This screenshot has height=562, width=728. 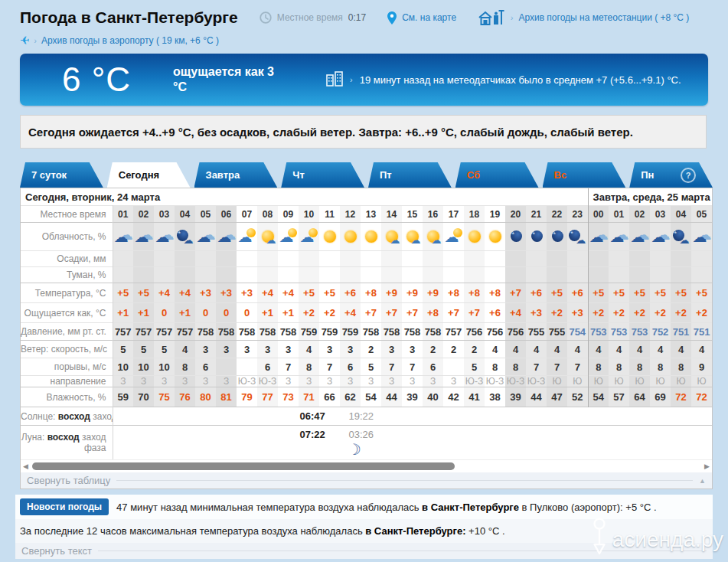 What do you see at coordinates (688, 175) in the screenshot?
I see `help-icon: ?` at bounding box center [688, 175].